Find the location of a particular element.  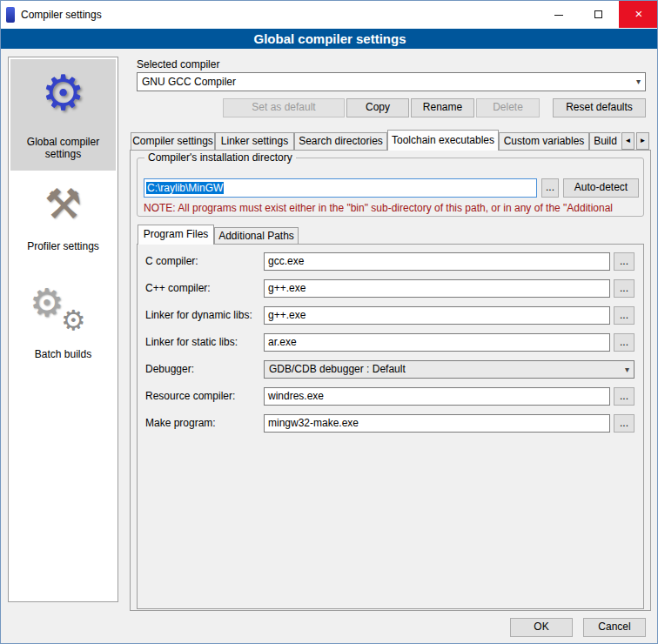

sidebar-item-label: Batch builds is located at coordinates (63, 354).